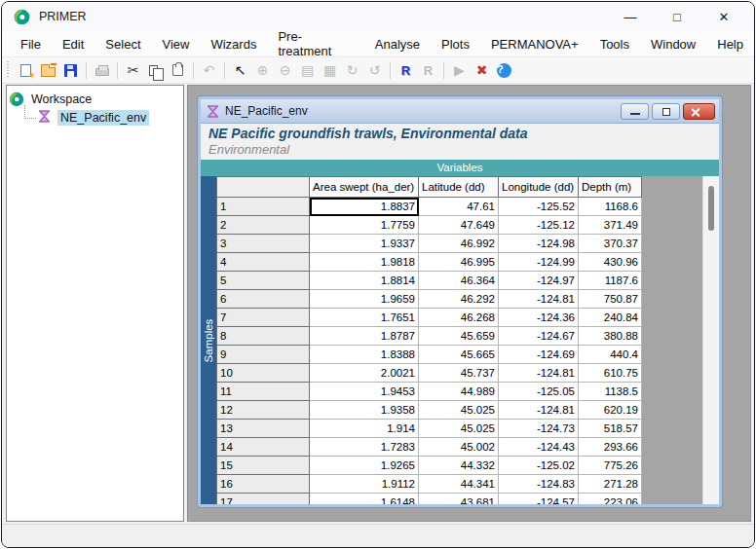 The width and height of the screenshot is (756, 549). What do you see at coordinates (459, 243) in the screenshot?
I see `cell: 46.992` at bounding box center [459, 243].